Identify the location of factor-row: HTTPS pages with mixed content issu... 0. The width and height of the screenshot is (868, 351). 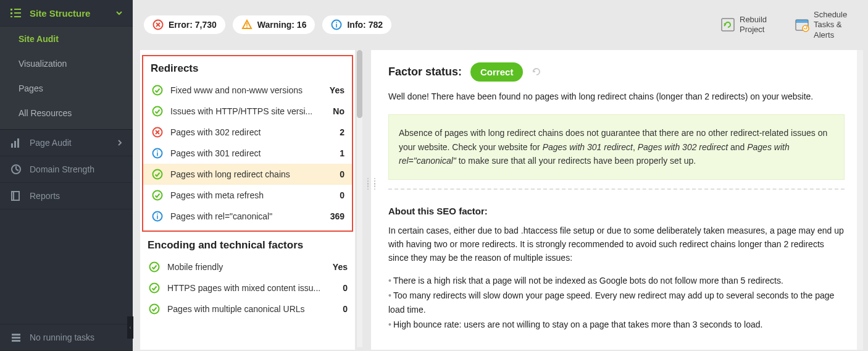
(248, 288).